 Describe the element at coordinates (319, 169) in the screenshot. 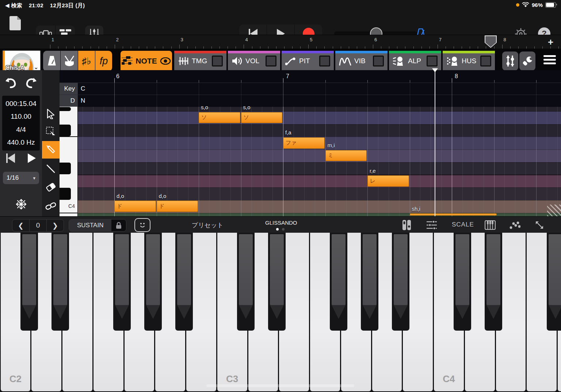

I see `pitch-row-D#4` at that location.